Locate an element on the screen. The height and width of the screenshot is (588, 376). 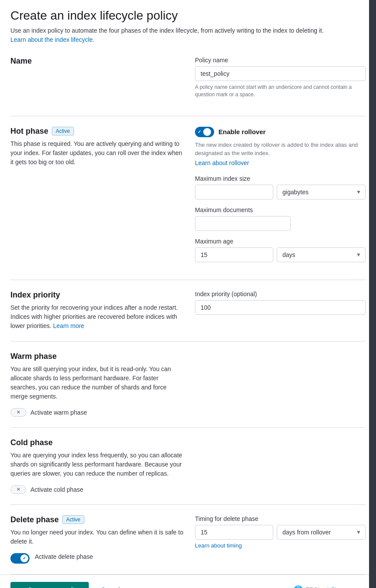
cold-phase-title: Cold phase is located at coordinates (188, 443).